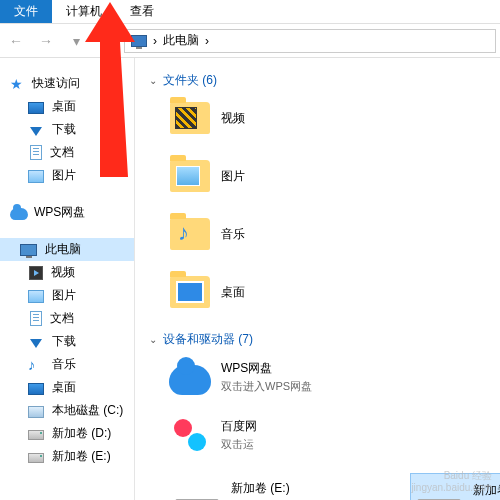  What do you see at coordinates (324, 406) in the screenshot?
I see `devices-grid: WPS网盘 双击进入WPS网盘 百度网 双击运` at bounding box center [324, 406].